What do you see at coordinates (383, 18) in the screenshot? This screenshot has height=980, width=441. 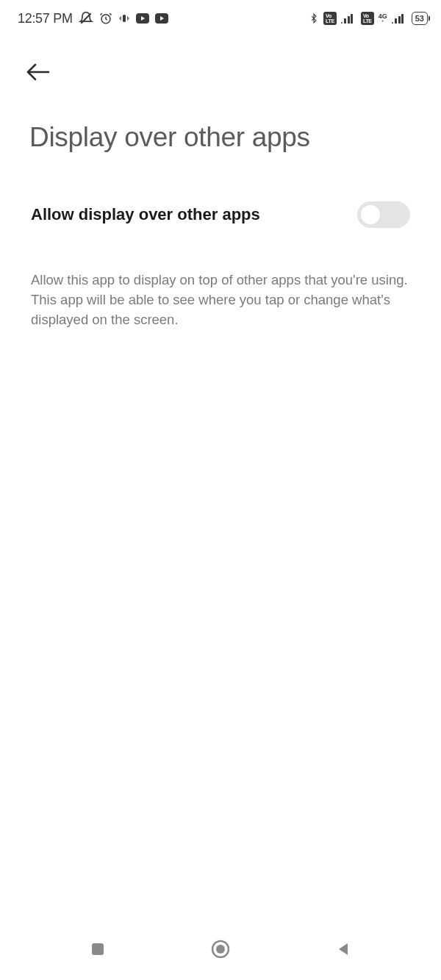 I see `network-type: 4G+` at bounding box center [383, 18].